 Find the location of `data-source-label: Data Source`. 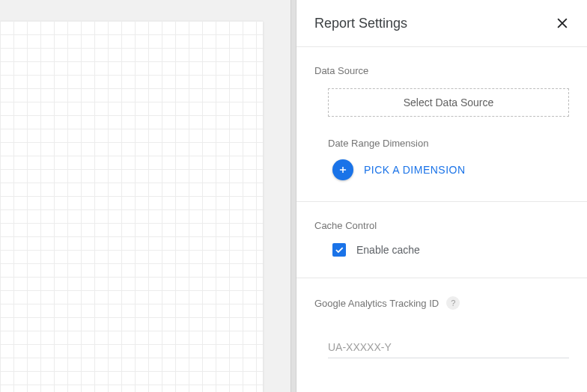

data-source-label: Data Source is located at coordinates (442, 70).